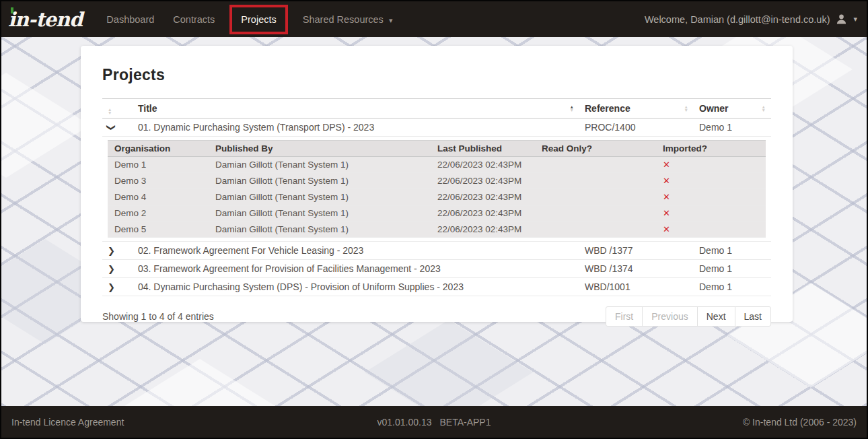  What do you see at coordinates (799, 422) in the screenshot?
I see `copyright-text: © In-tend Ltd (2006 - 2023)` at bounding box center [799, 422].